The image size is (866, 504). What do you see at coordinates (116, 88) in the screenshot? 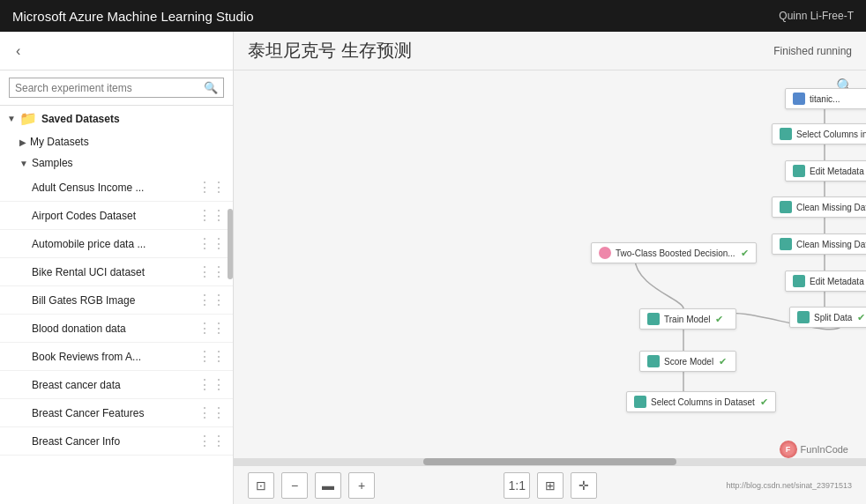
I see `search-box: 🔍` at bounding box center [116, 88].